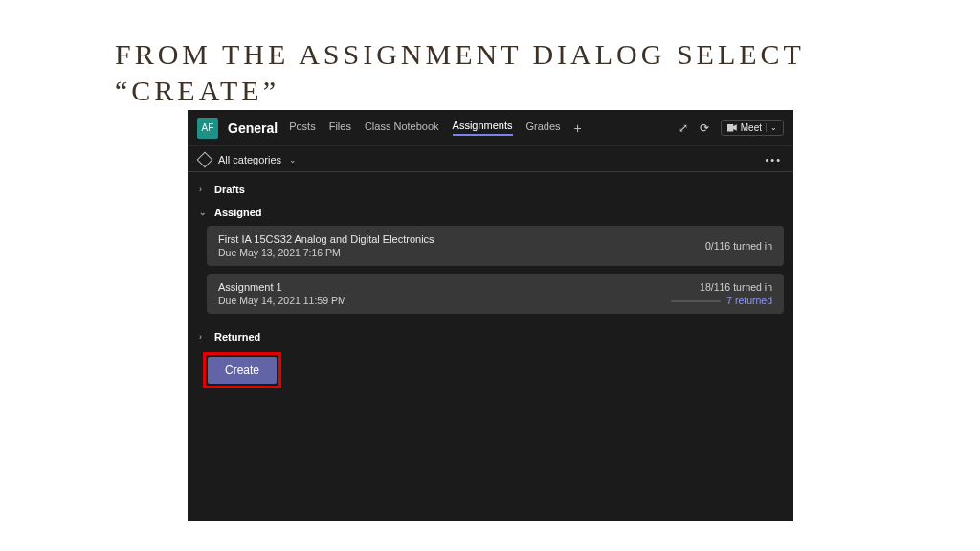 The image size is (980, 551). Describe the element at coordinates (248, 160) in the screenshot. I see `categories-filter: All categories ⌄` at that location.